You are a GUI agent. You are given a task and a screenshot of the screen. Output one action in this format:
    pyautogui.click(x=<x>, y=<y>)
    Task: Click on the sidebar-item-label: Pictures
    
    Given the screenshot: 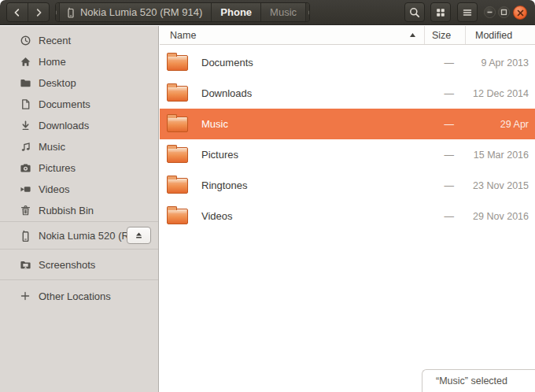 What is the action you would take?
    pyautogui.click(x=57, y=168)
    